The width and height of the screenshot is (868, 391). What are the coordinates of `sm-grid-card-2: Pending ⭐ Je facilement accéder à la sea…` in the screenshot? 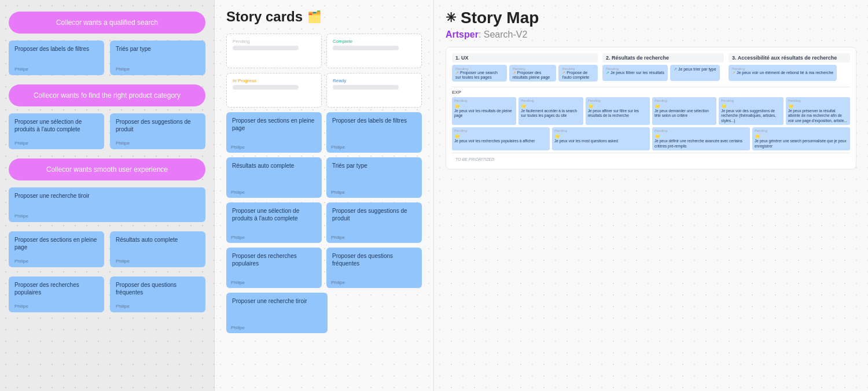 It's located at (551, 111).